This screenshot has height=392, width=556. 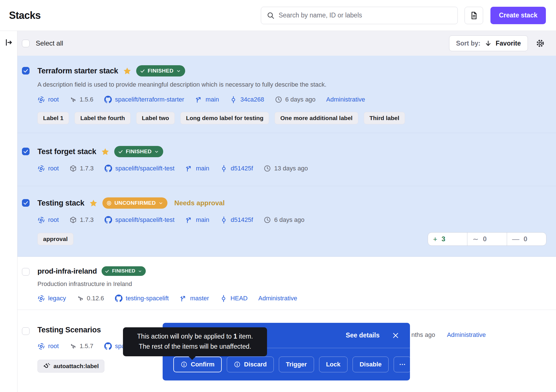 What do you see at coordinates (474, 15) in the screenshot?
I see `docs-button` at bounding box center [474, 15].